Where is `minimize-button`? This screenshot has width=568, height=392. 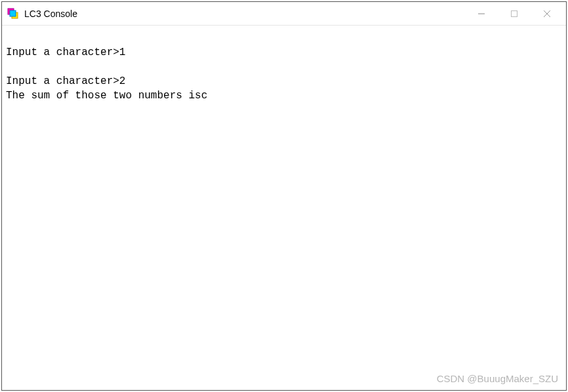
minimize-button is located at coordinates (481, 14).